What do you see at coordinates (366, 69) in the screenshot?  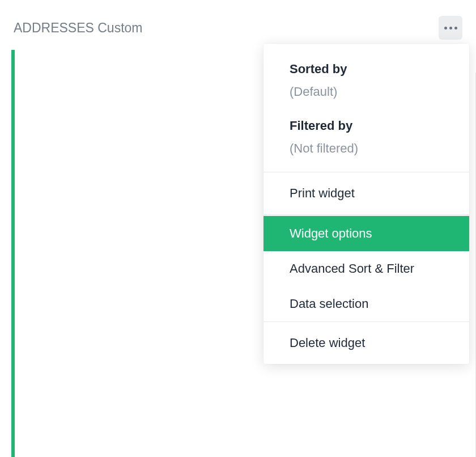 I see `sorted-by-label: Sorted by` at bounding box center [366, 69].